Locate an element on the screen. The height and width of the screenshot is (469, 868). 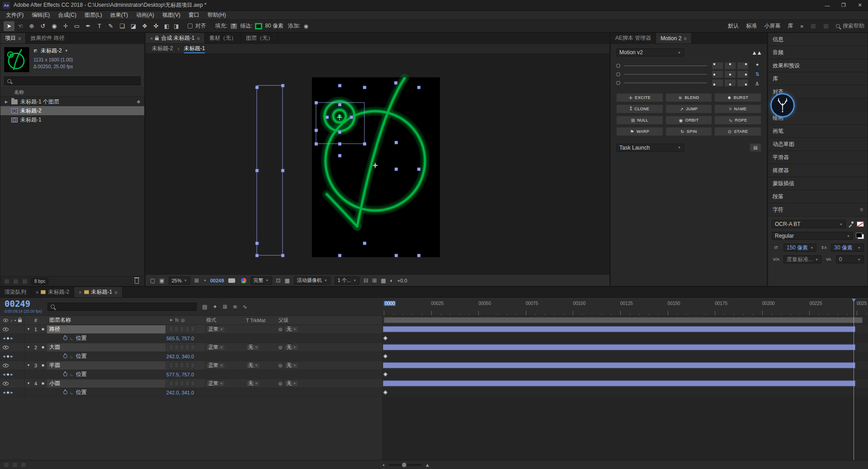
orbit-button: ◉ ORBIT is located at coordinates (689, 120).